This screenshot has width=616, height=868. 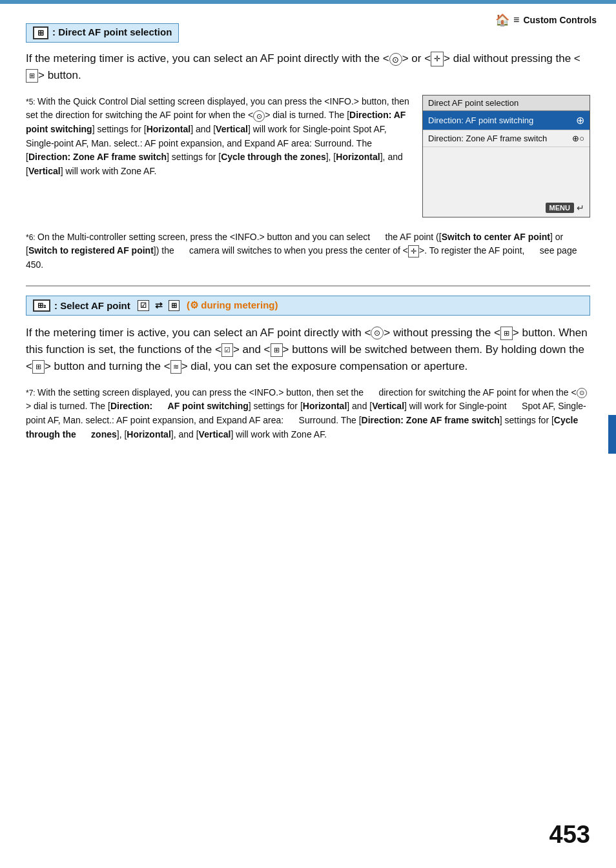 I want to click on section2-icon-grid: ⊞, so click(x=174, y=306).